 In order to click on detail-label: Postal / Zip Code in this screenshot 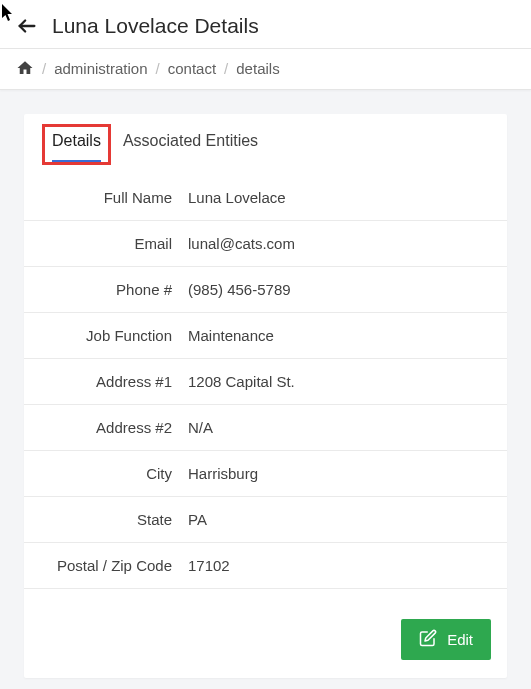, I will do `click(120, 566)`.